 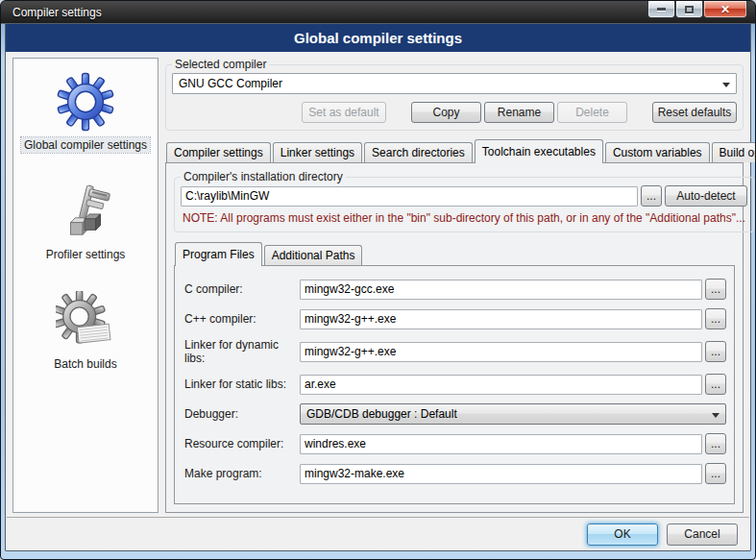 What do you see at coordinates (86, 222) in the screenshot?
I see `sidebar-item-profiler-settings: Profiler settings` at bounding box center [86, 222].